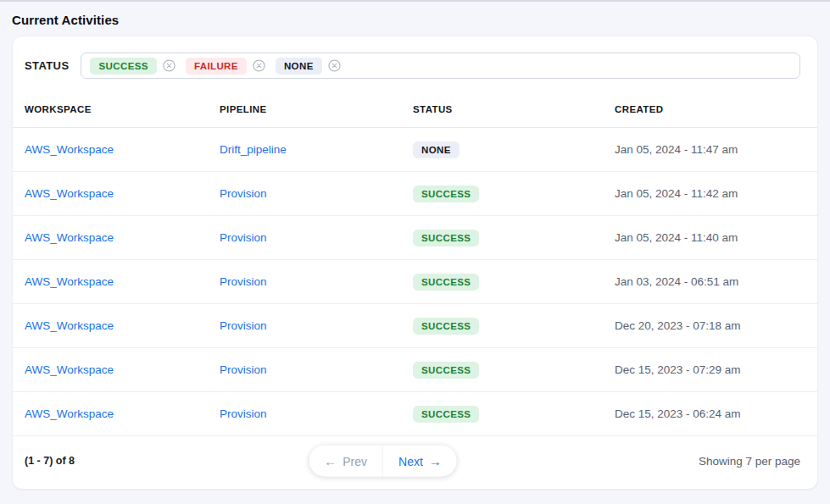  What do you see at coordinates (716, 413) in the screenshot?
I see `created-timestamp: Dec 15, 2023 - 06:24 am` at bounding box center [716, 413].